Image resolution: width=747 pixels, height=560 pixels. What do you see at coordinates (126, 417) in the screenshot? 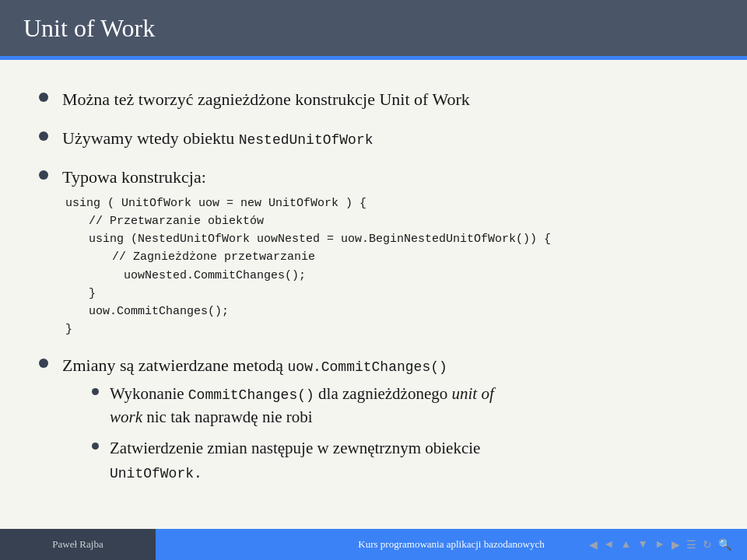
I see `sub1-italic2: work` at bounding box center [126, 417].